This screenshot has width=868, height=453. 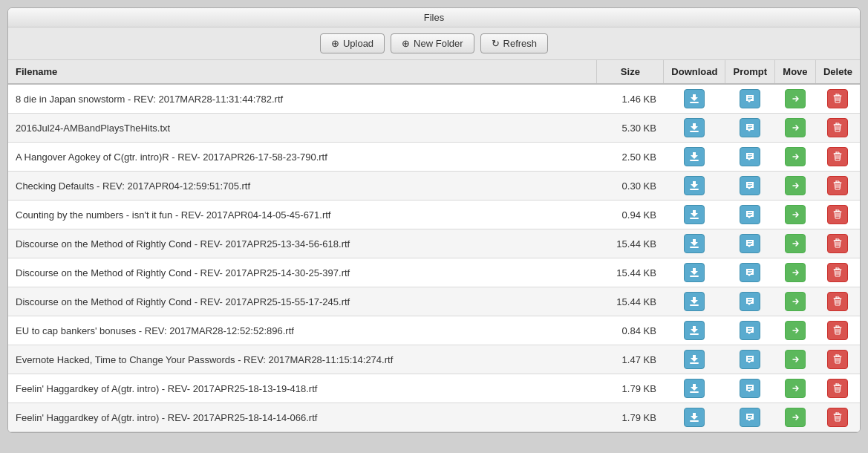 I want to click on refresh-icon: ↻, so click(x=496, y=43).